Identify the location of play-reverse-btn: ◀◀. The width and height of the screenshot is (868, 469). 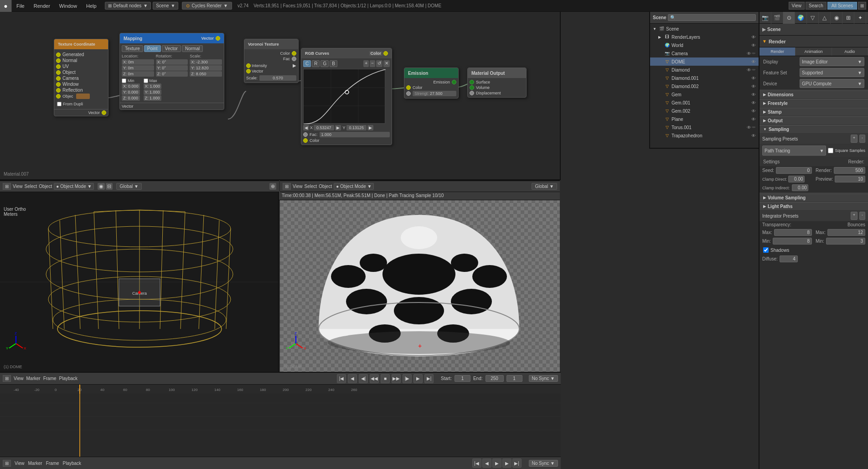
(374, 379).